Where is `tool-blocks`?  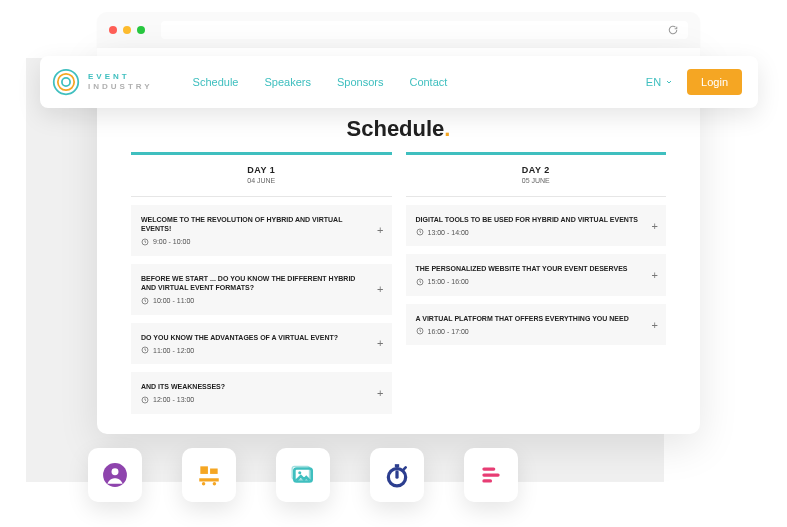
tool-blocks is located at coordinates (209, 475).